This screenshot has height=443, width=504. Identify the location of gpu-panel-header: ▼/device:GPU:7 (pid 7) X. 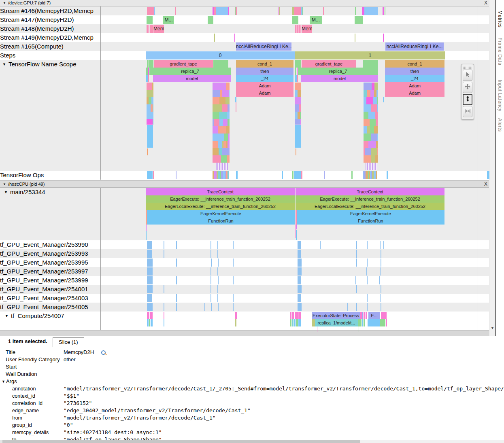
(245, 3).